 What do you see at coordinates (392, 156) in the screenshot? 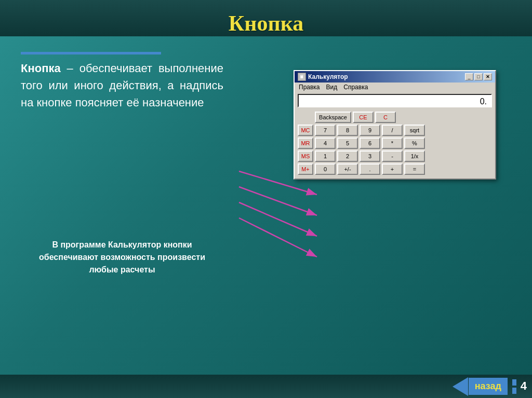
I see `calc-btn-minus: -` at bounding box center [392, 156].